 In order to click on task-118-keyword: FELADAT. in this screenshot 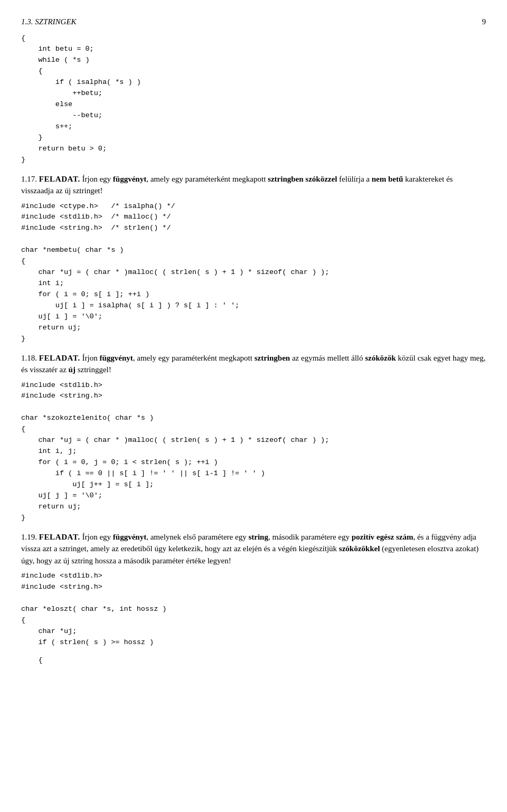, I will do `click(60, 358)`.